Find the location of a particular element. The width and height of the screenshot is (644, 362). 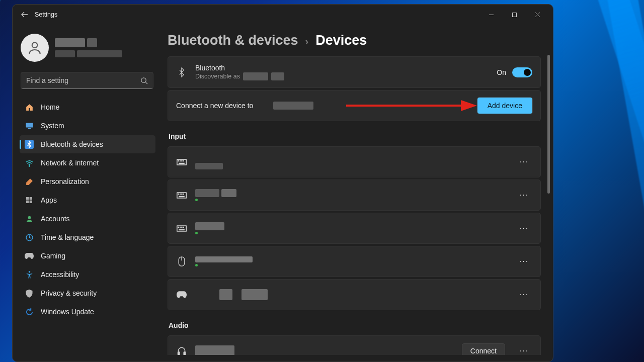

home-icon is located at coordinates (29, 107).